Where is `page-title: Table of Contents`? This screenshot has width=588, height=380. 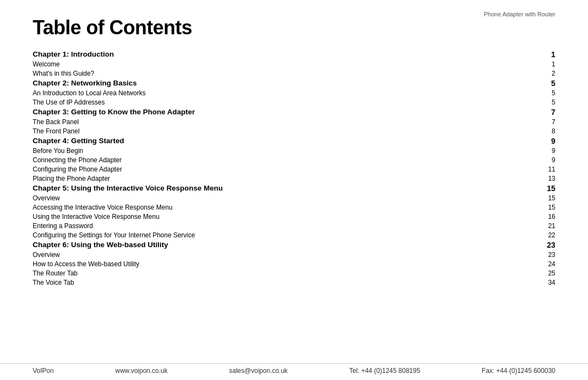 page-title: Table of Contents is located at coordinates (294, 28).